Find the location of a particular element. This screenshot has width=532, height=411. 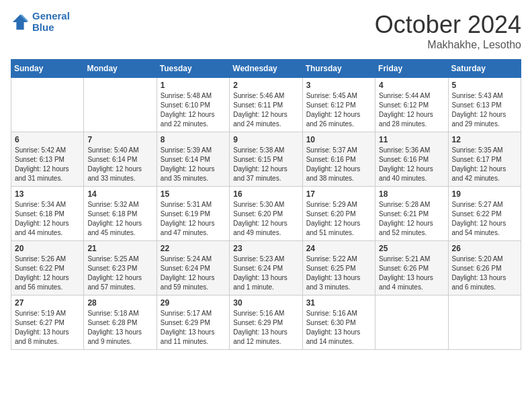

logo-subtext: Blue is located at coordinates (51, 28).